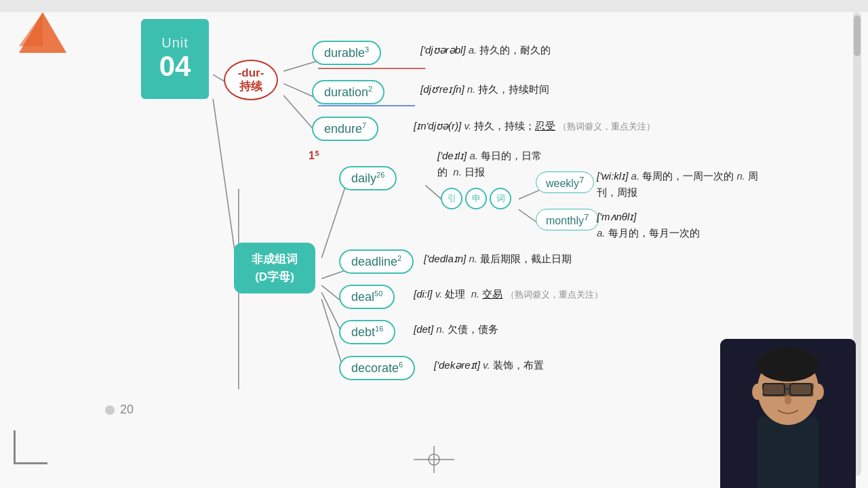  I want to click on def-decorate: ['dekəreɪt] v. 装饰，布置, so click(489, 365).